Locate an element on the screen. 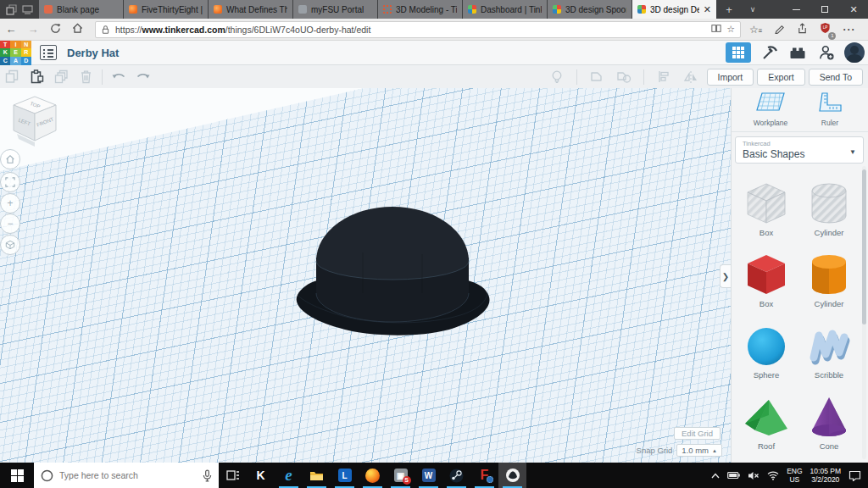 Image resolution: width=868 pixels, height=488 pixels. fit-view-button is located at coordinates (10, 182).